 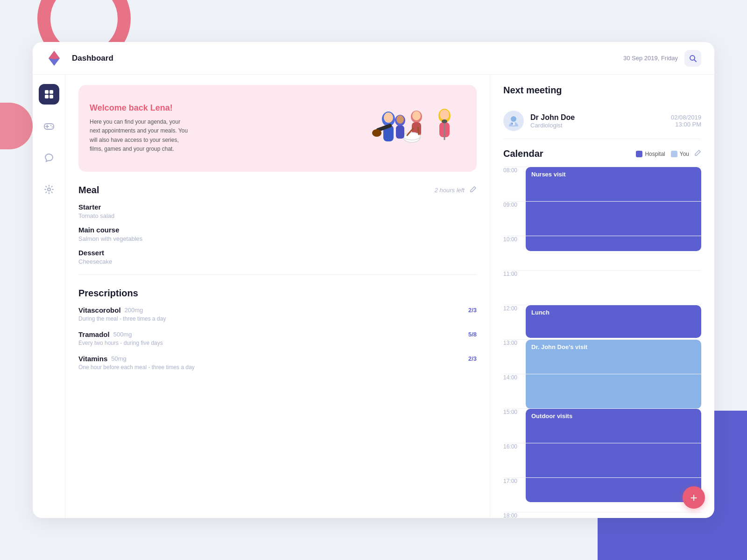 What do you see at coordinates (602, 426) in the screenshot?
I see `time-slot-1500: 15:00 Outdoor visits` at bounding box center [602, 426].